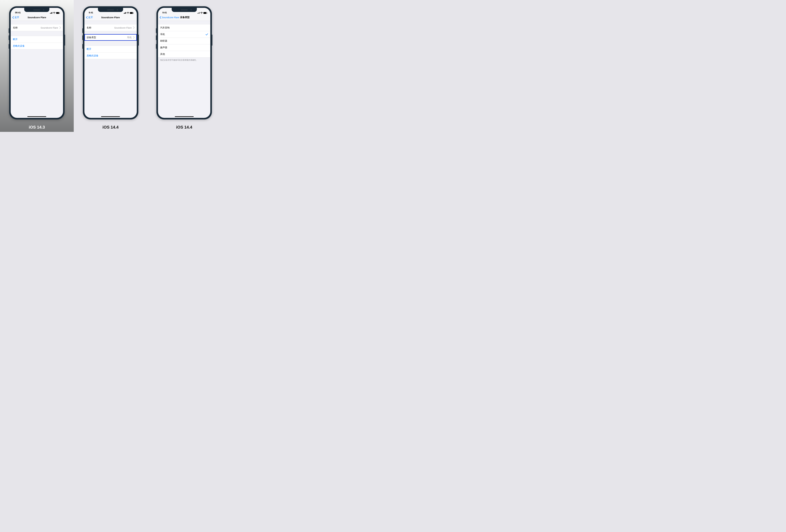  Describe the element at coordinates (111, 37) in the screenshot. I see `group-device-type: 设备类型 耳机` at that location.